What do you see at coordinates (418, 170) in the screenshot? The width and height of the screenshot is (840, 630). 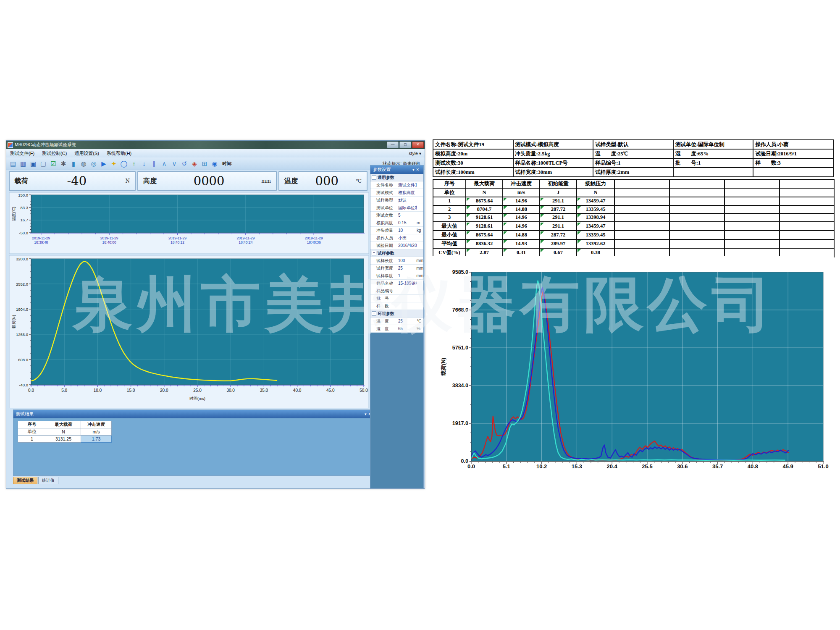 I see `close-panel-icon: ✕` at bounding box center [418, 170].